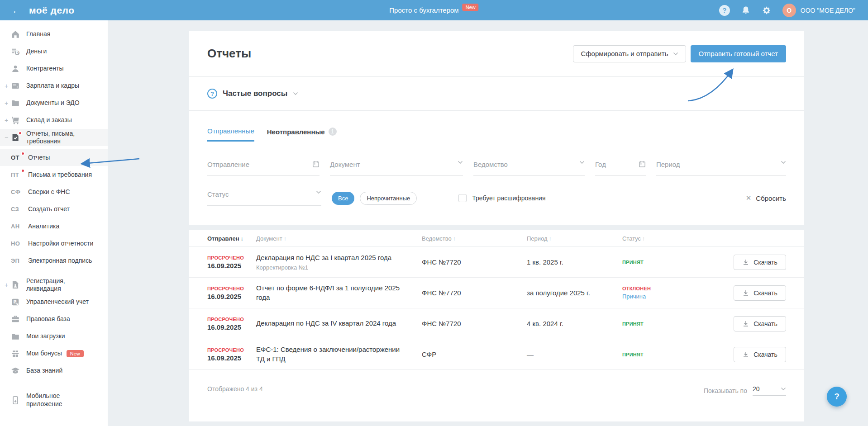  What do you see at coordinates (396, 168) in the screenshot?
I see `filter-document: Документ` at bounding box center [396, 168].